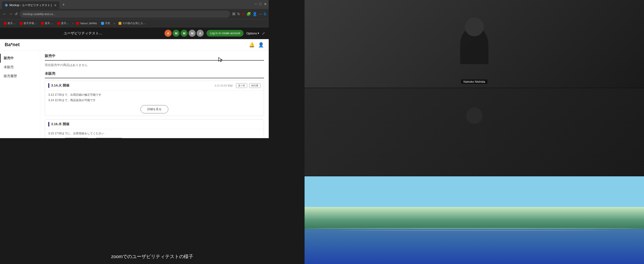  What do you see at coordinates (154, 105) in the screenshot?
I see `not-on-sale-section: 未販売 3.14.火 開催 3.13 15:03 登録 返り状 納品書 3.13…` at bounding box center [154, 105].